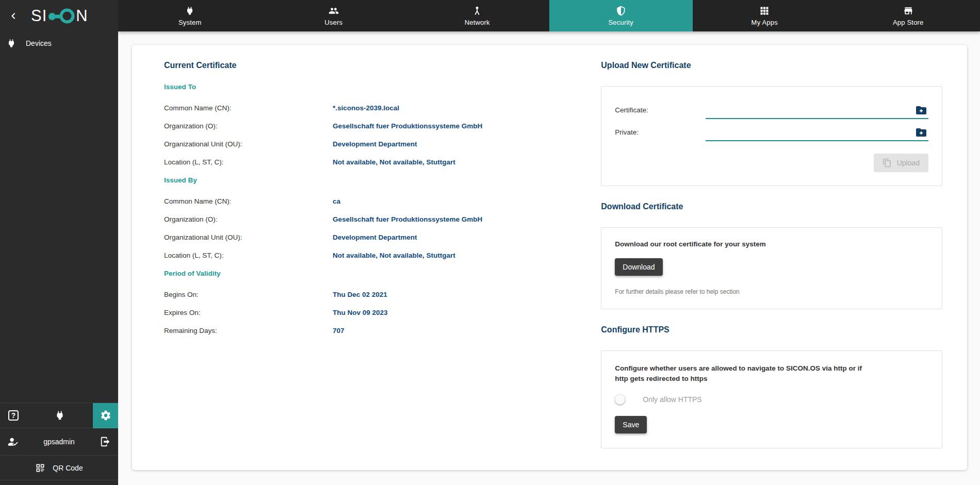 The width and height of the screenshot is (980, 485). Describe the element at coordinates (383, 302) in the screenshot. I see `validity-group: Period of Validity Begins On: Thu Dec 02…` at that location.